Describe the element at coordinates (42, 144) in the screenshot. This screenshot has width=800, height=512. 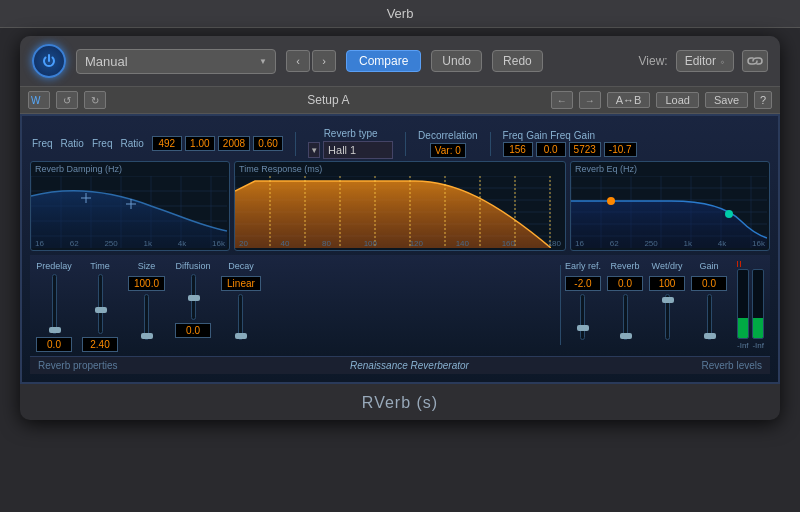
I see `freq1-label: Freq` at that location.